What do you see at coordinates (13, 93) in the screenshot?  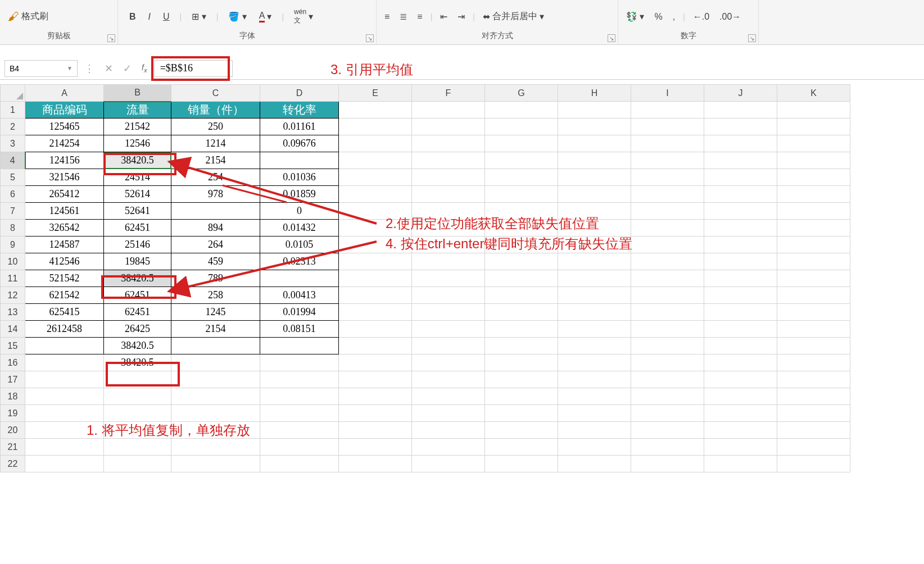 I see `select-all-corner` at bounding box center [13, 93].